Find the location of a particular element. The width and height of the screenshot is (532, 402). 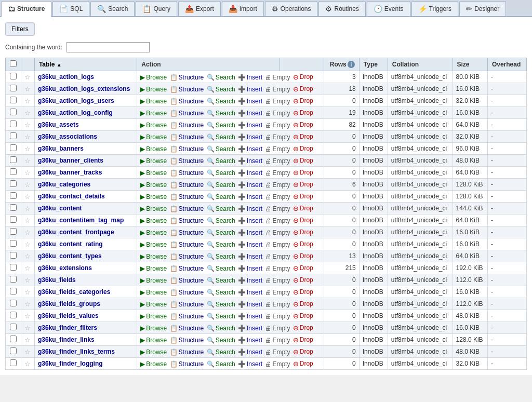

table-name-link-0: g36ku_action_logs is located at coordinates (66, 77).